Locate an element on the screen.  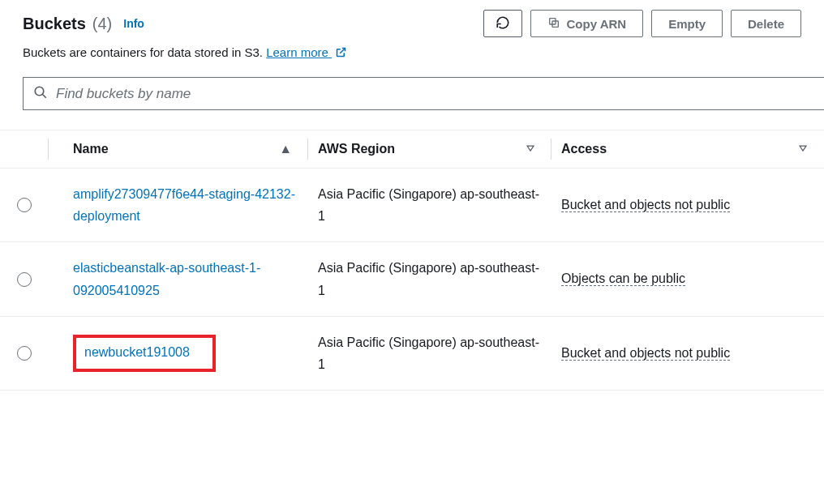
table-row: elasticbeanstalk-ap-southeast-1-09200541… is located at coordinates (412, 279).